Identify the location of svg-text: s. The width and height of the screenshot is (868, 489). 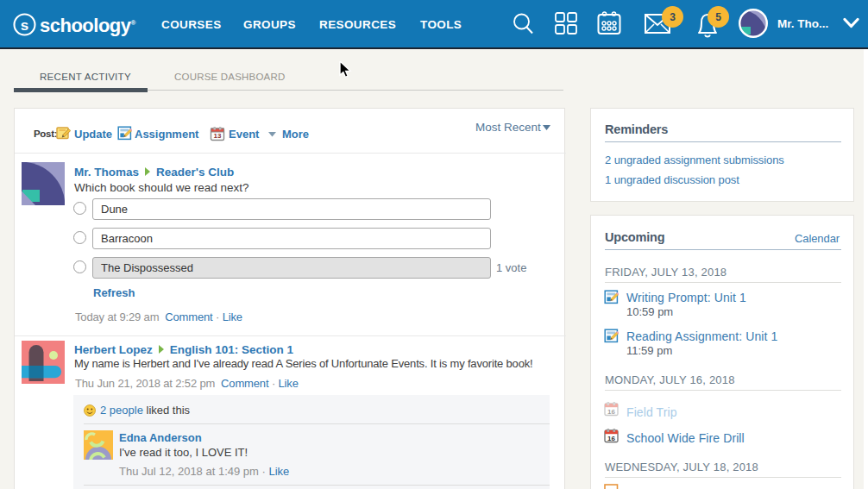
(24, 26).